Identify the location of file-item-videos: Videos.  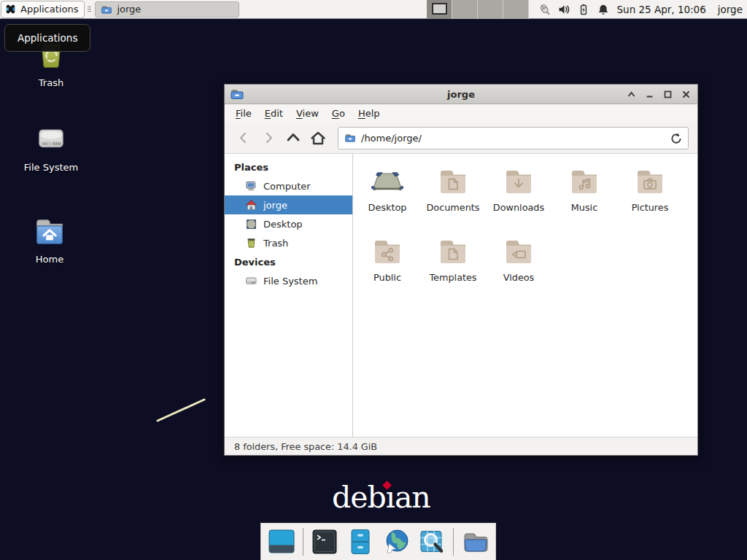
(519, 269).